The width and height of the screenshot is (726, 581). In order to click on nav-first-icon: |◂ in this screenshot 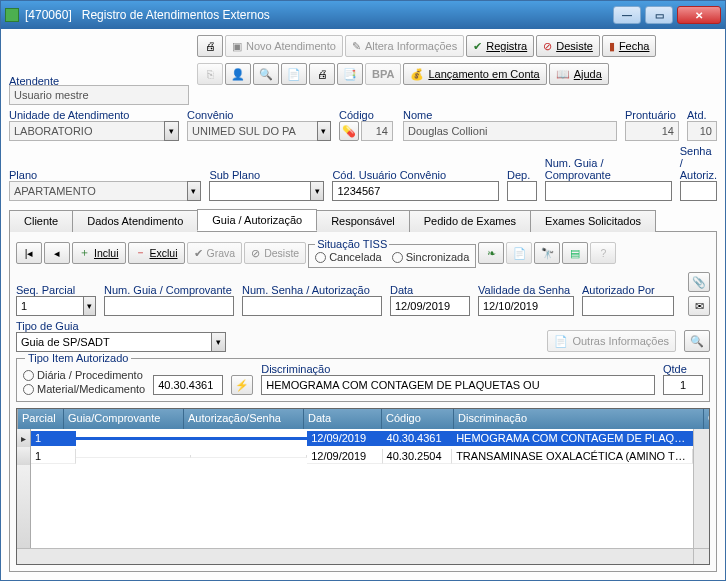, I will do `click(29, 253)`.